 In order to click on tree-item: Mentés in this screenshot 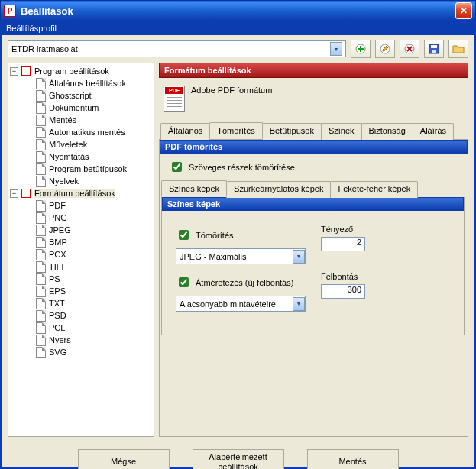, I will do `click(81, 120)`.